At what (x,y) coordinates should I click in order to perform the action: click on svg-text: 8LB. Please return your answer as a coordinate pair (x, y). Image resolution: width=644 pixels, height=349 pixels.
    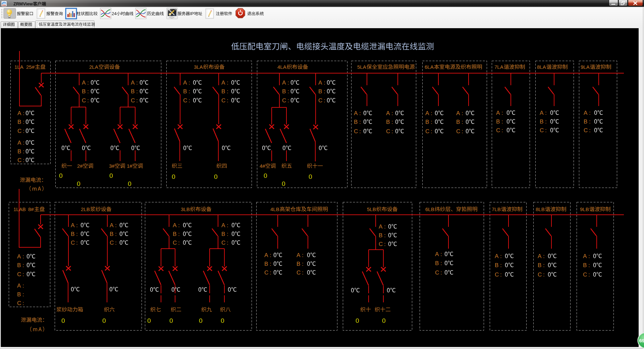
    Looking at the image, I should click on (540, 209).